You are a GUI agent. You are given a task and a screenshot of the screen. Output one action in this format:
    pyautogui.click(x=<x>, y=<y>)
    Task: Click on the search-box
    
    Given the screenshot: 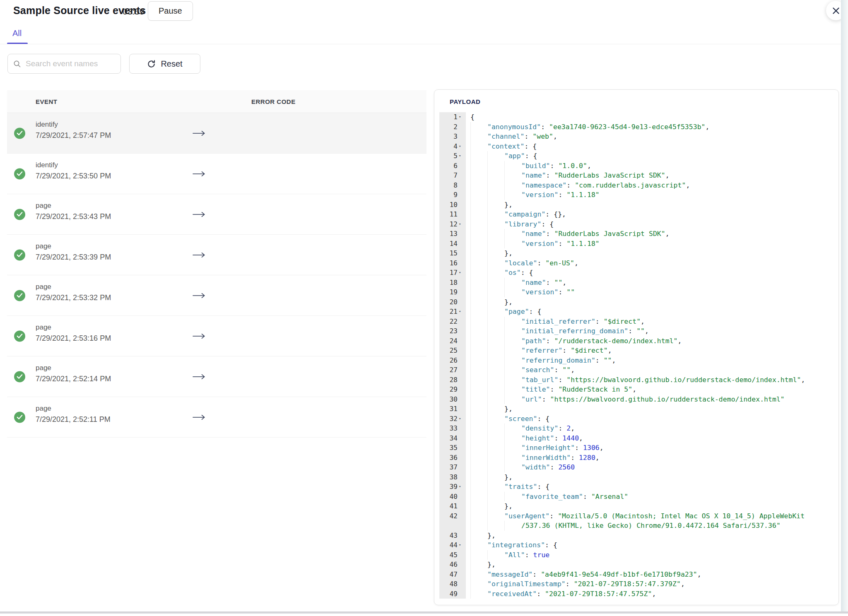 What is the action you would take?
    pyautogui.click(x=64, y=64)
    